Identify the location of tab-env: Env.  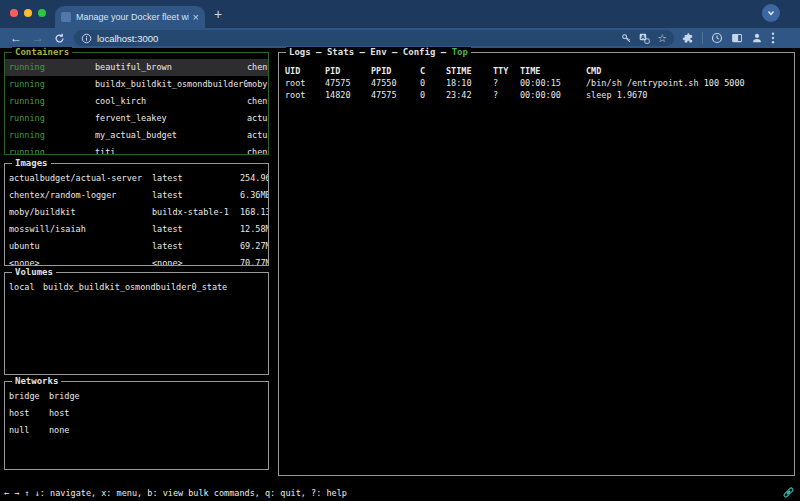
(378, 52).